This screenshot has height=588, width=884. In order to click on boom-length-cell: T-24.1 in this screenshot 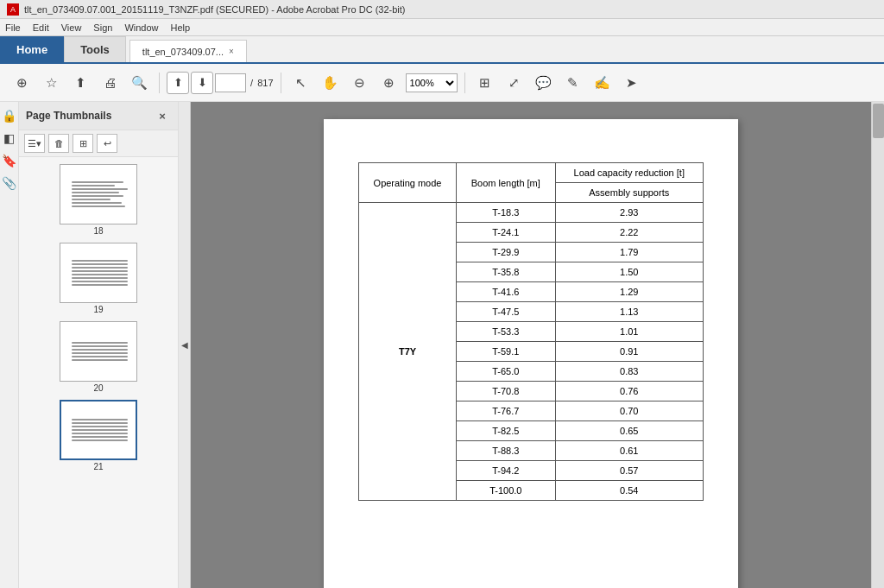, I will do `click(506, 233)`.